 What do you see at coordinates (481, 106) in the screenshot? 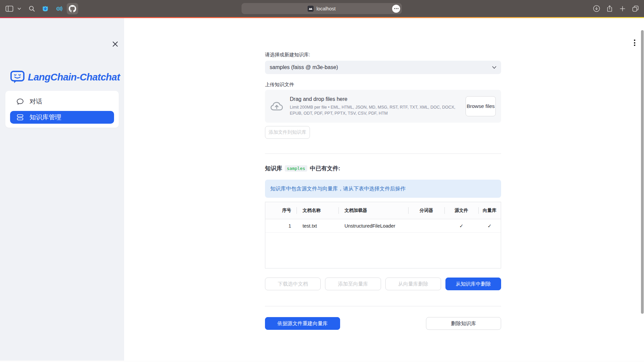
I see `browse-files-button: Browse files` at bounding box center [481, 106].